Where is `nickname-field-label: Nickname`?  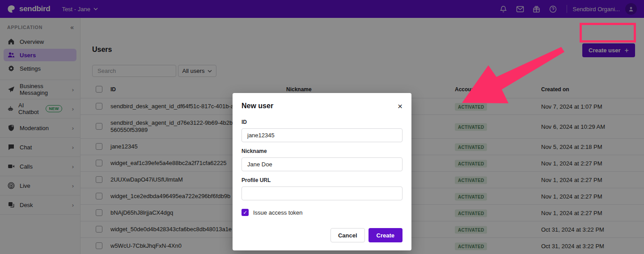
nickname-field-label: Nickname is located at coordinates (322, 151).